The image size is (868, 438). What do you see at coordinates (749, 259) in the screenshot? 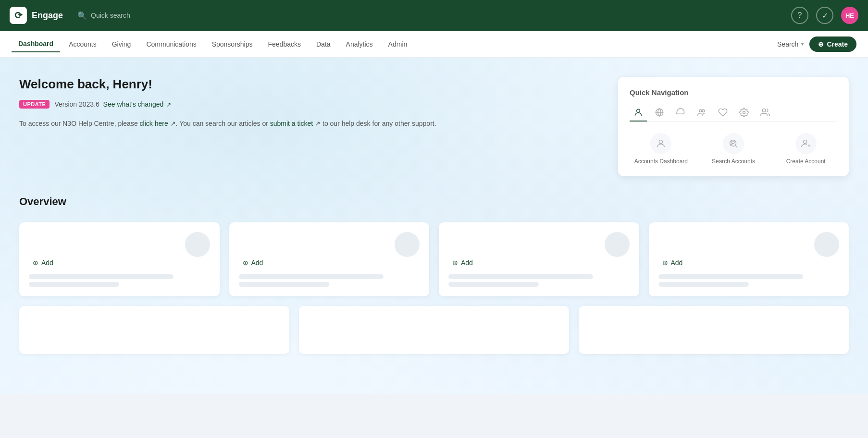
I see `dashboard-card-4: ⊕ Add` at bounding box center [749, 259].